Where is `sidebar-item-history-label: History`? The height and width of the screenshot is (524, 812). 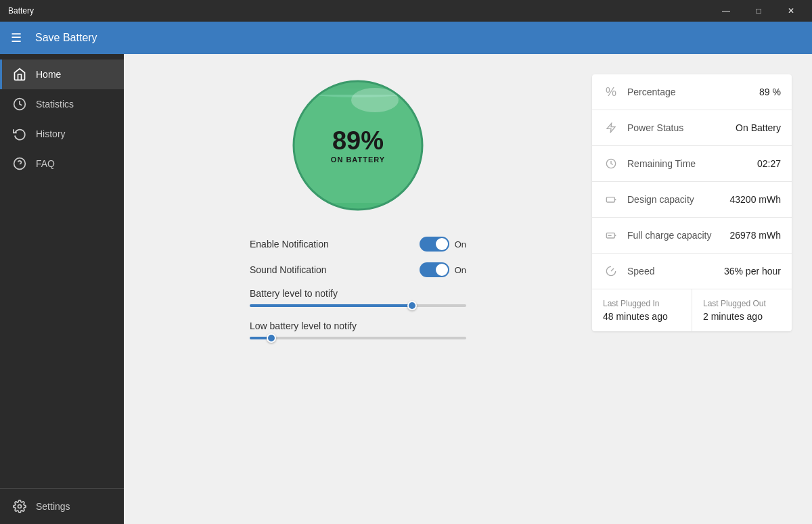 sidebar-item-history-label: History is located at coordinates (51, 134).